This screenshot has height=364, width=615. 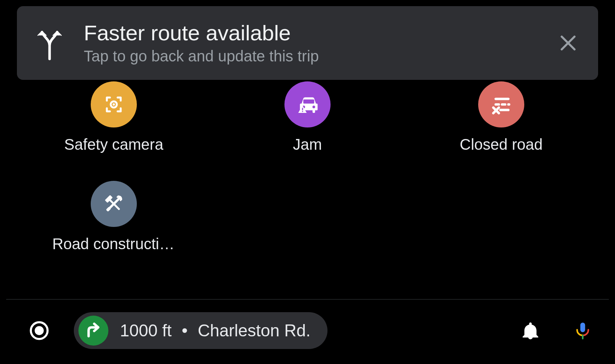 What do you see at coordinates (114, 144) in the screenshot?
I see `report-label: Safety camera` at bounding box center [114, 144].